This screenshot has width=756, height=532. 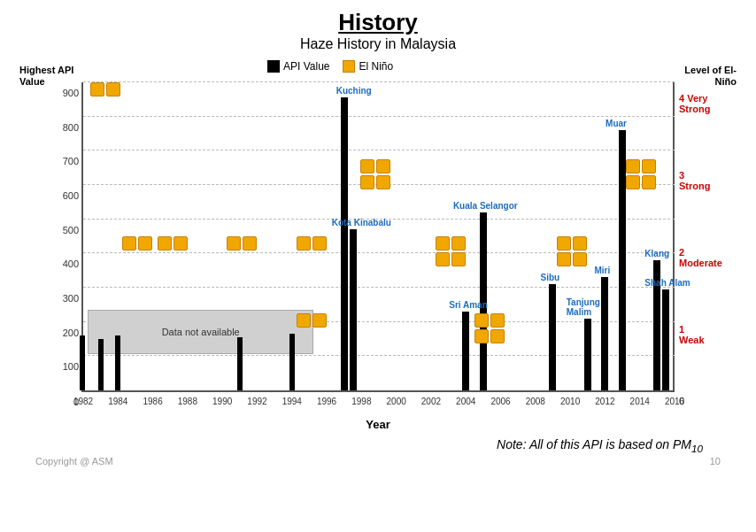 What do you see at coordinates (580, 243) in the screenshot?
I see `elnino-2009b` at bounding box center [580, 243].